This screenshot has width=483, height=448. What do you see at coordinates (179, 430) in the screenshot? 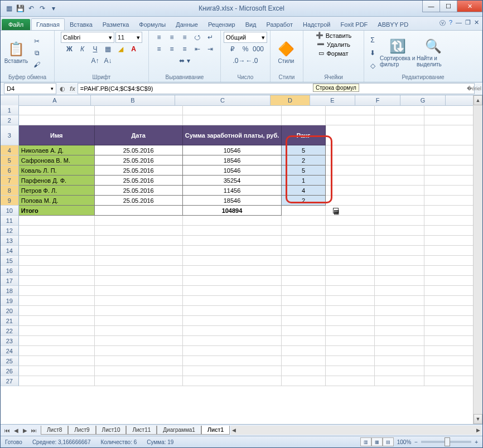
I see `sheet-tab: Диаграмма1` at bounding box center [179, 430].